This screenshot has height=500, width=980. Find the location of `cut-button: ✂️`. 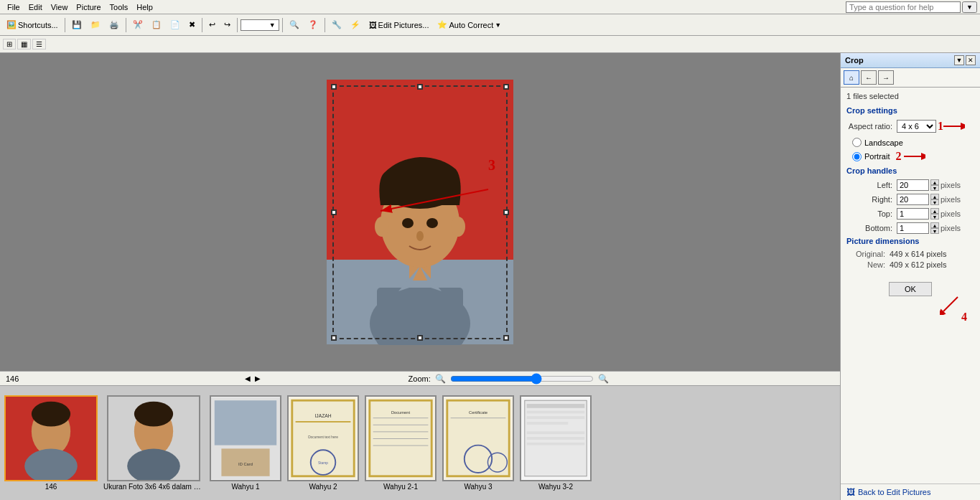

cut-button: ✂️ is located at coordinates (138, 24).